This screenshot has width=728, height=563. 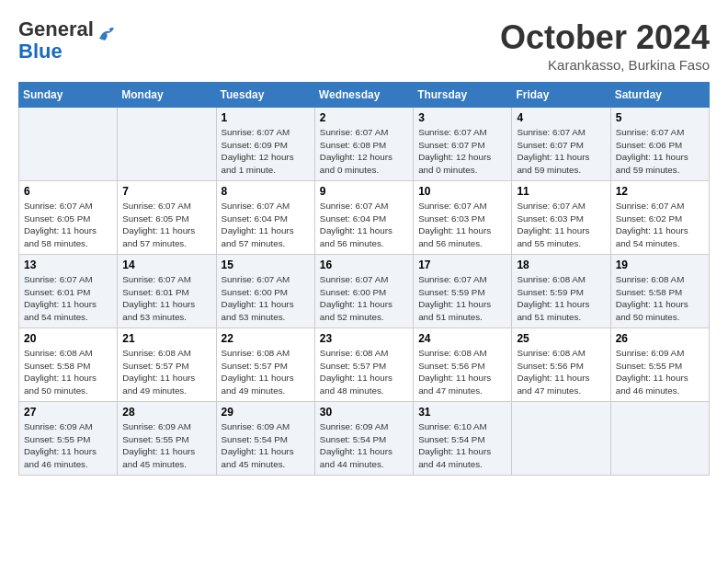 I want to click on calendar-cell: 28Sunrise: 6:09 AMSunset: 5:55 PMDayligh…, so click(x=167, y=439).